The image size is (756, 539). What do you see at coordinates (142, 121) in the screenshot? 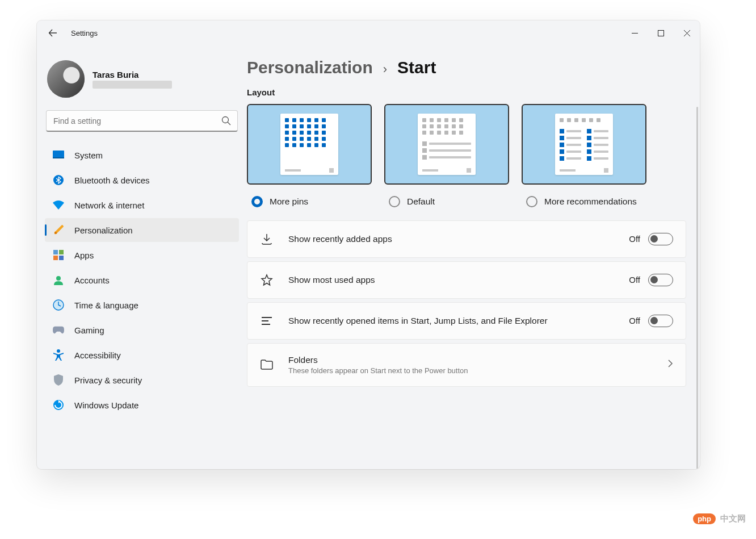
I see `search-box` at bounding box center [142, 121].